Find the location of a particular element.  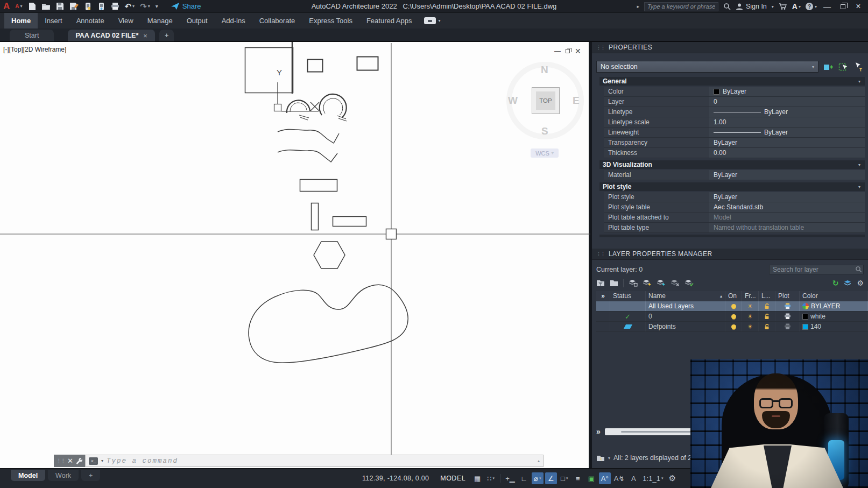

close-command-line-icon: ✕ is located at coordinates (70, 461).